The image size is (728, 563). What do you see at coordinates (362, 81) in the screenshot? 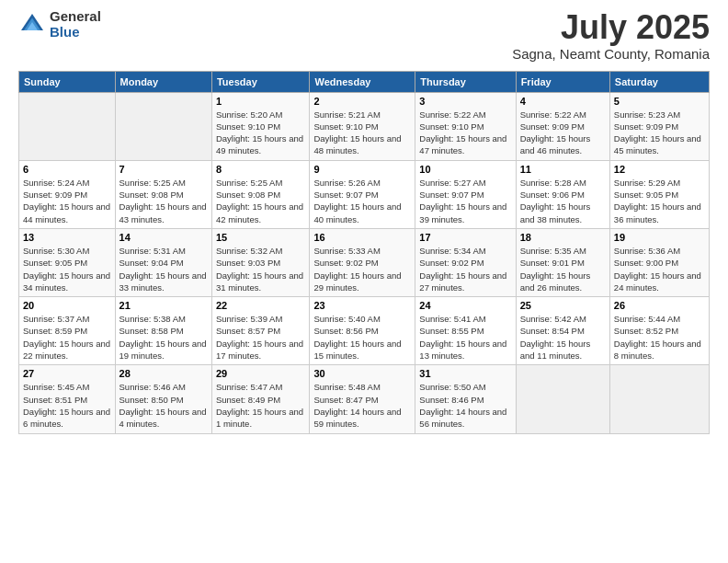
I see `day-header-wednesday: Wednesday` at bounding box center [362, 81].